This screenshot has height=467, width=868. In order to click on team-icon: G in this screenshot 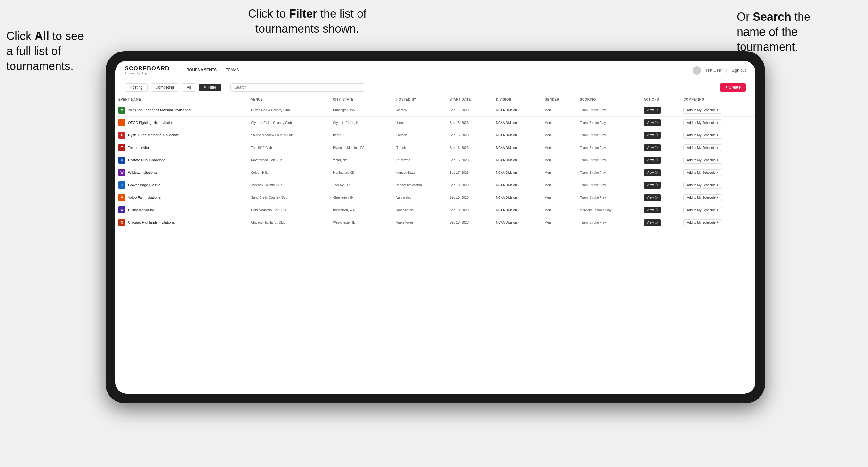, I will do `click(122, 185)`.